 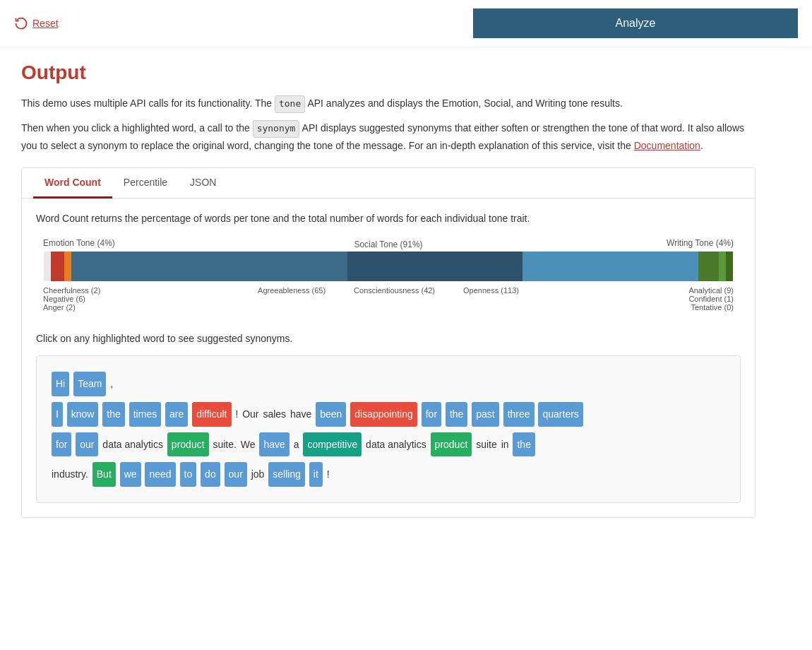 What do you see at coordinates (189, 475) in the screenshot?
I see `word-to: to` at bounding box center [189, 475].